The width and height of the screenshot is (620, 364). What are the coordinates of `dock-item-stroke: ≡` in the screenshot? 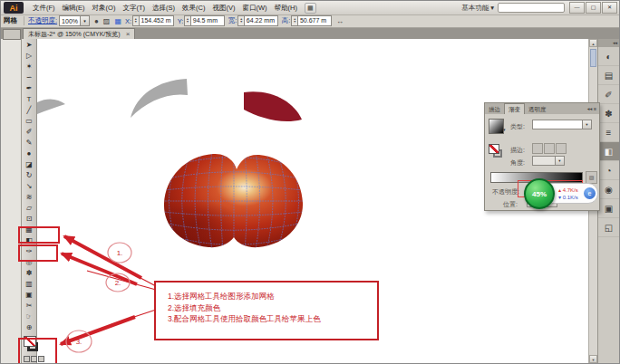 It's located at (609, 132).